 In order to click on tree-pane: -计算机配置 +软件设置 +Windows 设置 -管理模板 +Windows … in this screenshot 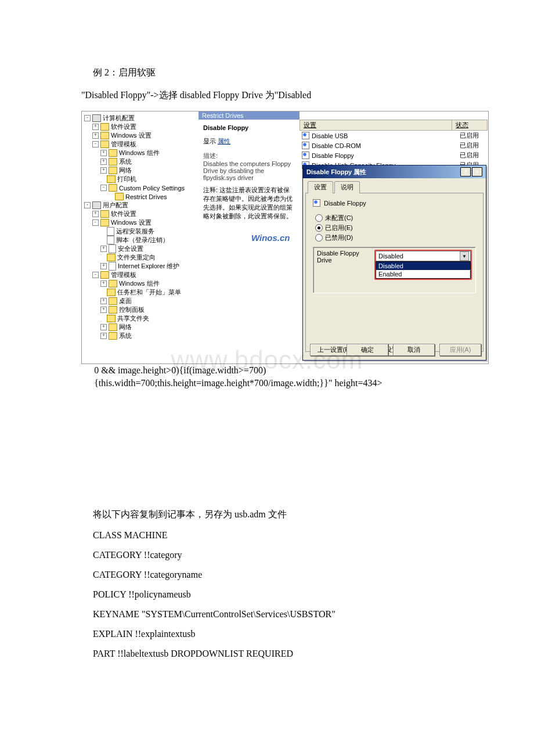, I will do `click(143, 237)`.